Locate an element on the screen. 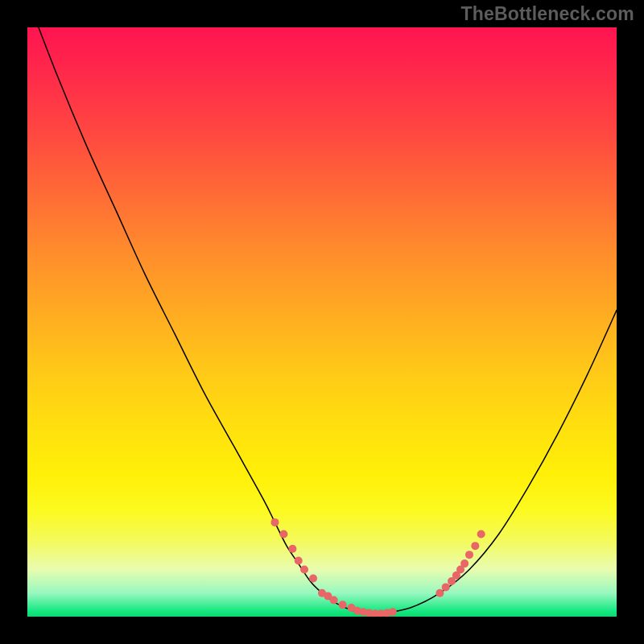 The height and width of the screenshot is (644, 644). watermark-text: TheBottleneck.com is located at coordinates (547, 14).